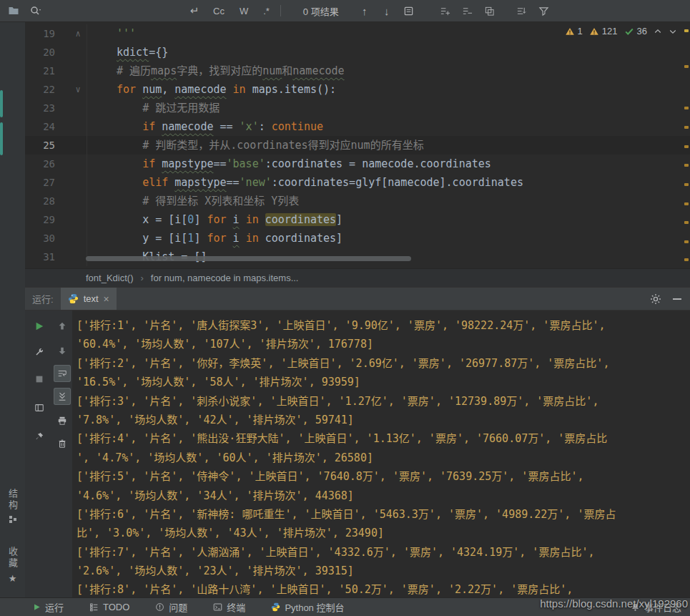 The image size is (690, 616). I want to click on editor-line-22: 22∨for num, namecode in maps.items():, so click(358, 89).